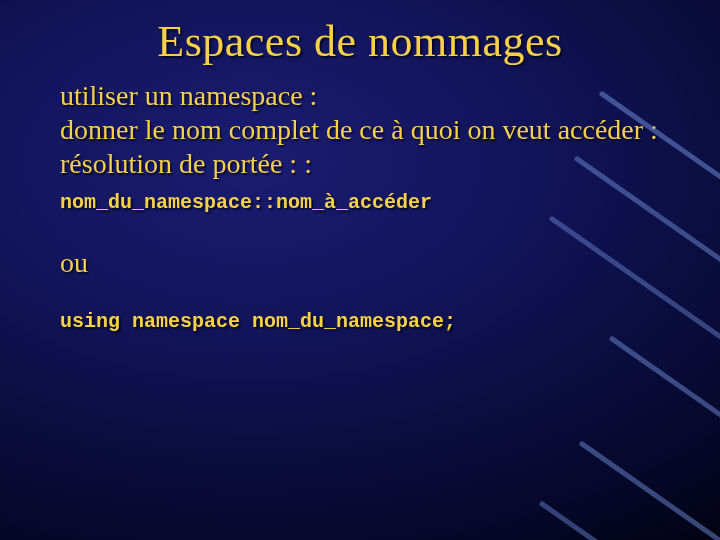  What do you see at coordinates (360, 164) in the screenshot?
I see `body-line-3: résolution de portée : :` at bounding box center [360, 164].